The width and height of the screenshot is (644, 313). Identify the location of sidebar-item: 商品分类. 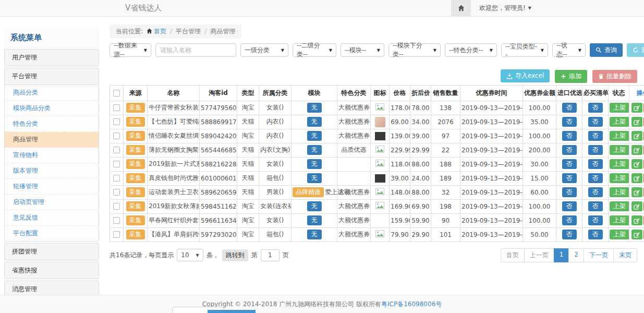
(52, 93).